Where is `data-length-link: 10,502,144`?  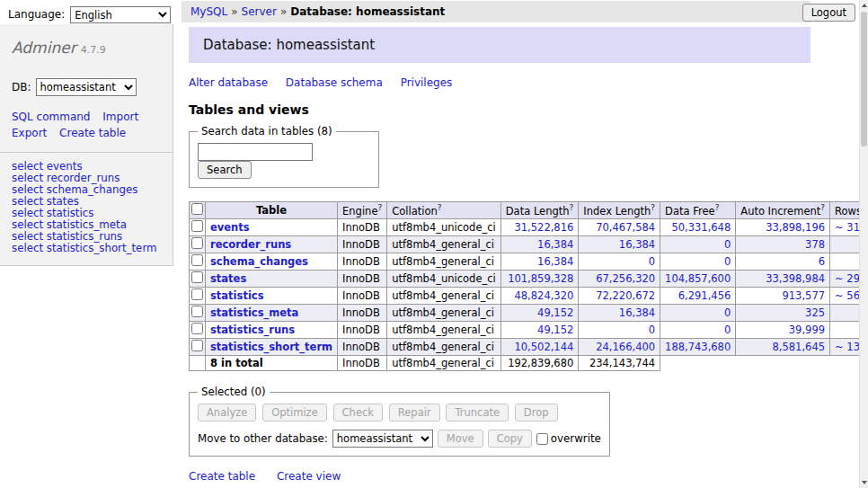 data-length-link: 10,502,144 is located at coordinates (544, 347).